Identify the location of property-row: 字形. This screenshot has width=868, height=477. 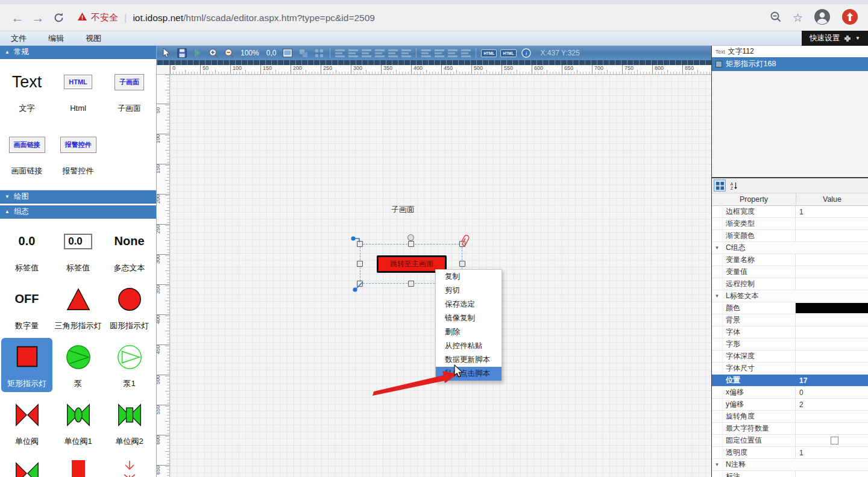
(790, 344).